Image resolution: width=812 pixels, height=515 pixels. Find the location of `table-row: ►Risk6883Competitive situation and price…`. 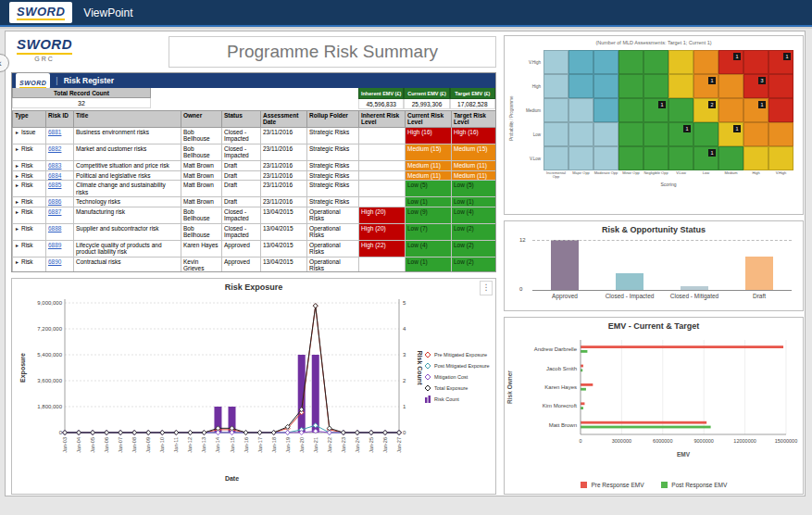

table-row: ►Risk6883Competitive situation and price… is located at coordinates (255, 165).